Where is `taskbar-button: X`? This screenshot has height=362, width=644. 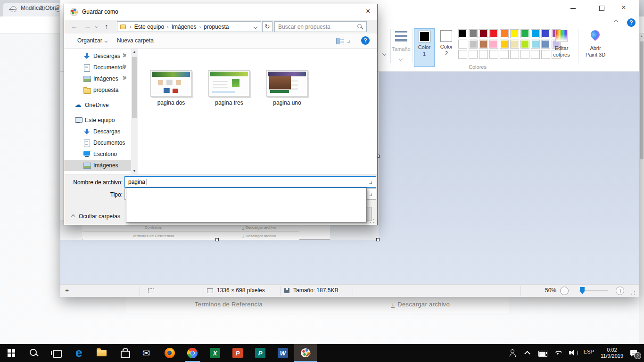
taskbar-button: X is located at coordinates (215, 353).